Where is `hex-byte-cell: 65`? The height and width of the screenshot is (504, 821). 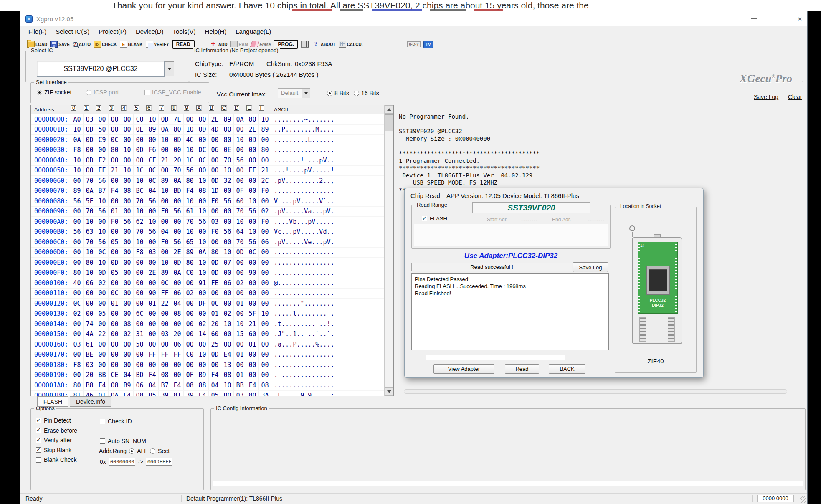
hex-byte-cell: 65 is located at coordinates (190, 242).